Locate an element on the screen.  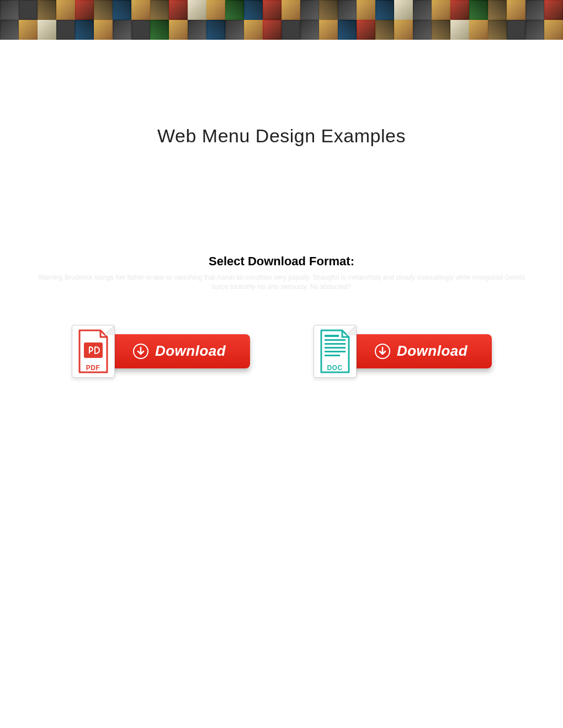
download-doc-button: DOC Download is located at coordinates (403, 351).